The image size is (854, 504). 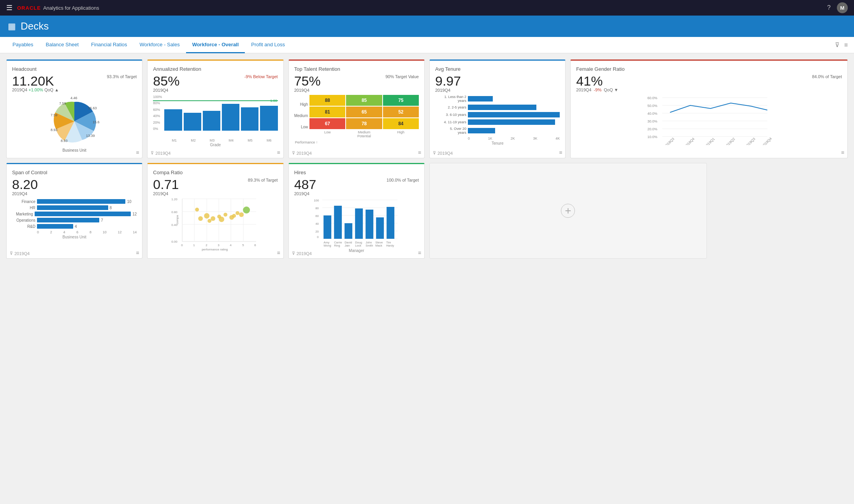 I want to click on tab-payables: Payables, so click(x=23, y=45).